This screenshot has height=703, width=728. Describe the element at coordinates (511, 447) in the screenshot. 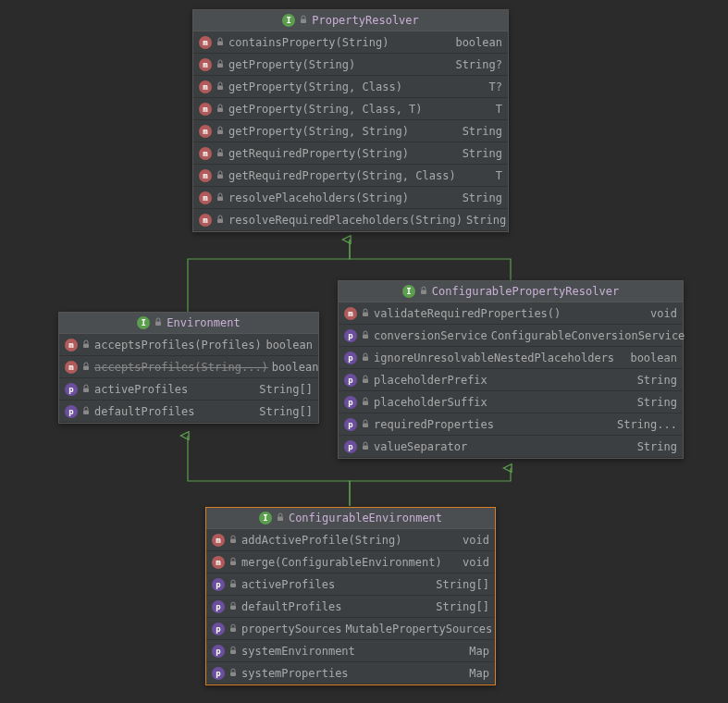

I see `property-row: pvalueSeparatorString` at that location.